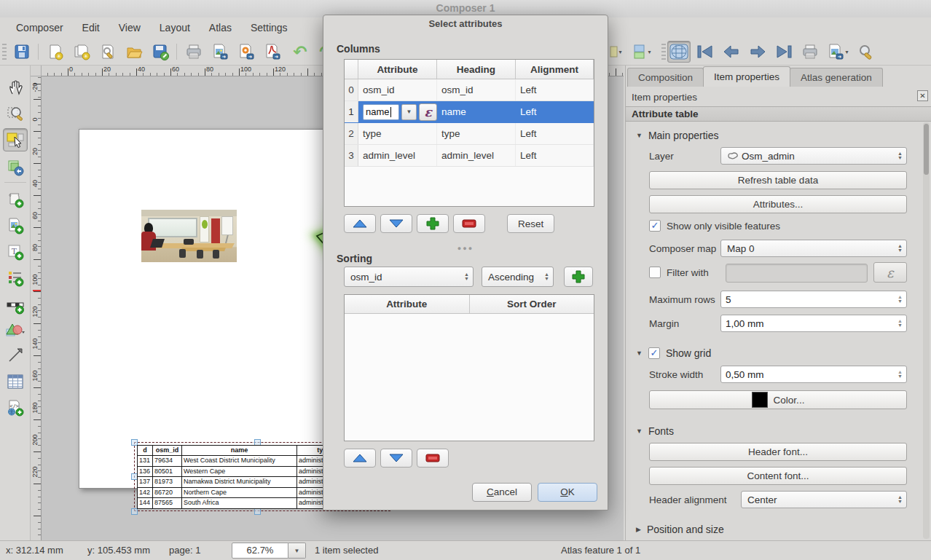 This screenshot has width=931, height=560. Describe the element at coordinates (655, 272) in the screenshot. I see `filter-with-checkbox: ✓` at that location.